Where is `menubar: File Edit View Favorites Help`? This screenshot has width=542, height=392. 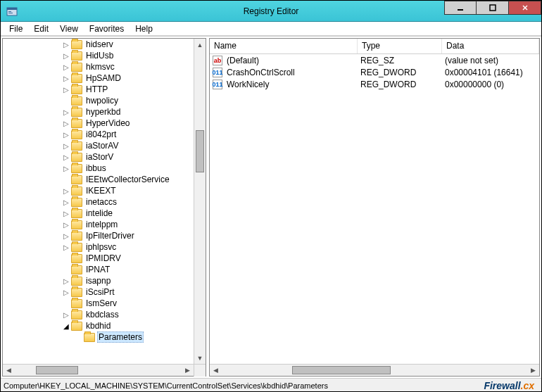
menubar: File Edit View Favorites Help is located at coordinates (271, 29).